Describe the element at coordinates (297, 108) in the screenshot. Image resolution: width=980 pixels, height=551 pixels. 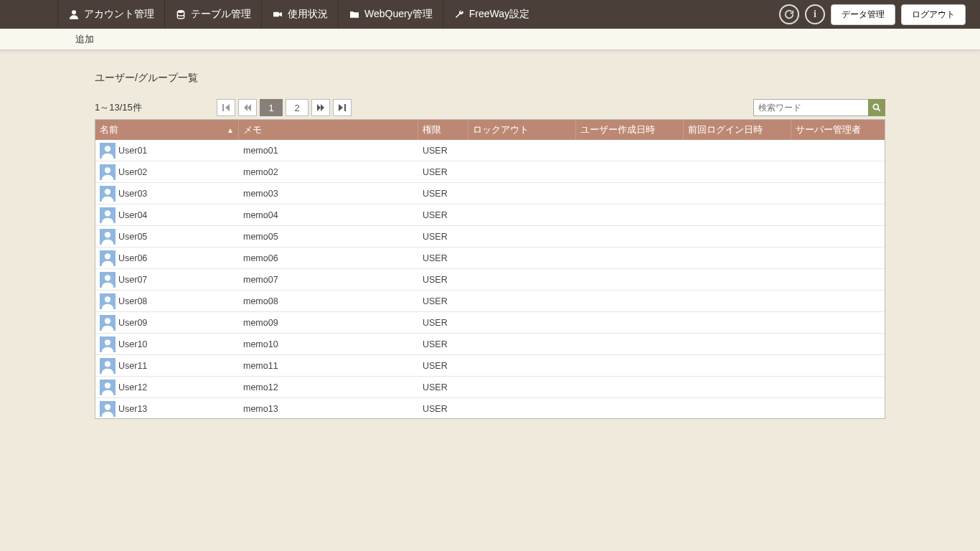
I see `page-number-button: 2` at that location.